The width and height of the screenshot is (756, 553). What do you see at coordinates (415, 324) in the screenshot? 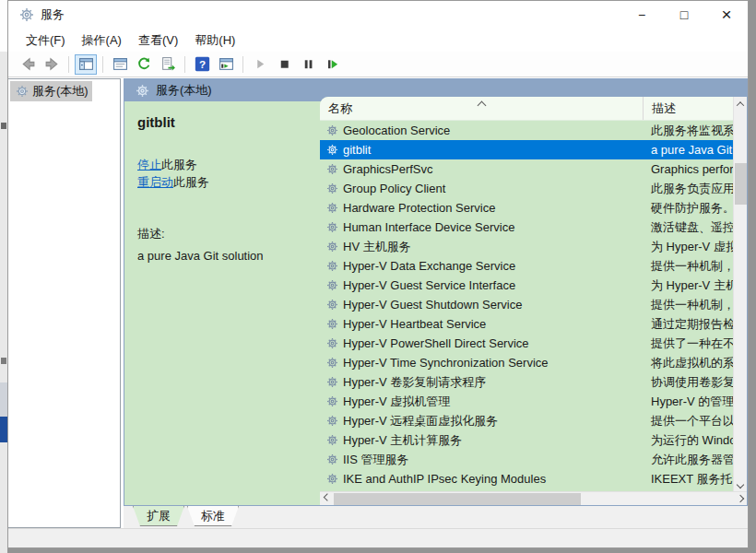
I see `service-name: Hyper-V Heartbeat Service` at bounding box center [415, 324].